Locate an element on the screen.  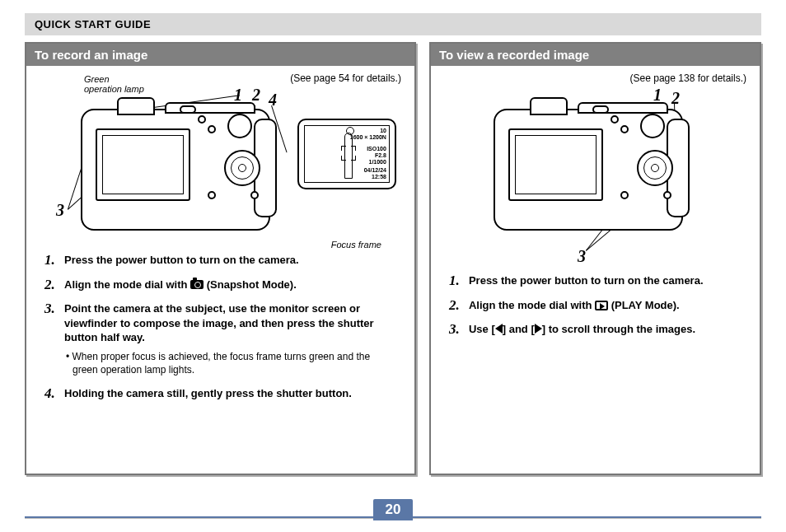
right-arrow-icon is located at coordinates (539, 329).